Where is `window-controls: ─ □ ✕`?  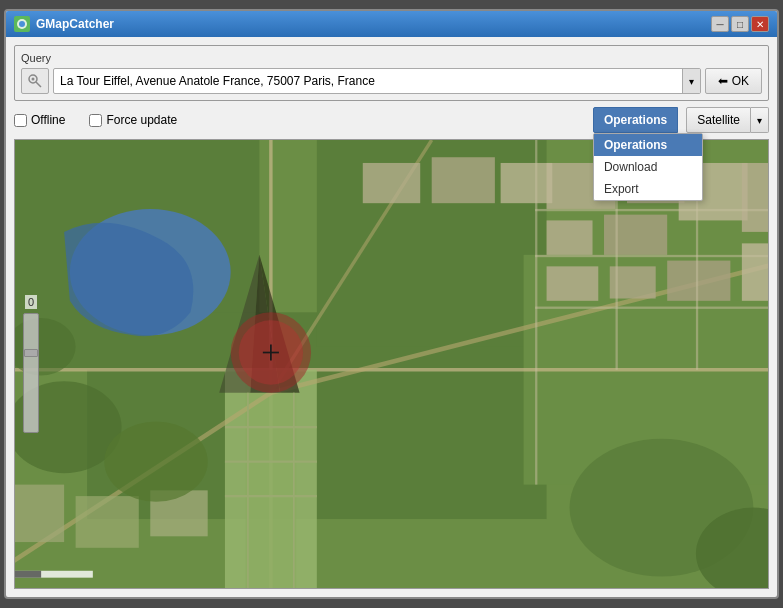 window-controls: ─ □ ✕ is located at coordinates (740, 24).